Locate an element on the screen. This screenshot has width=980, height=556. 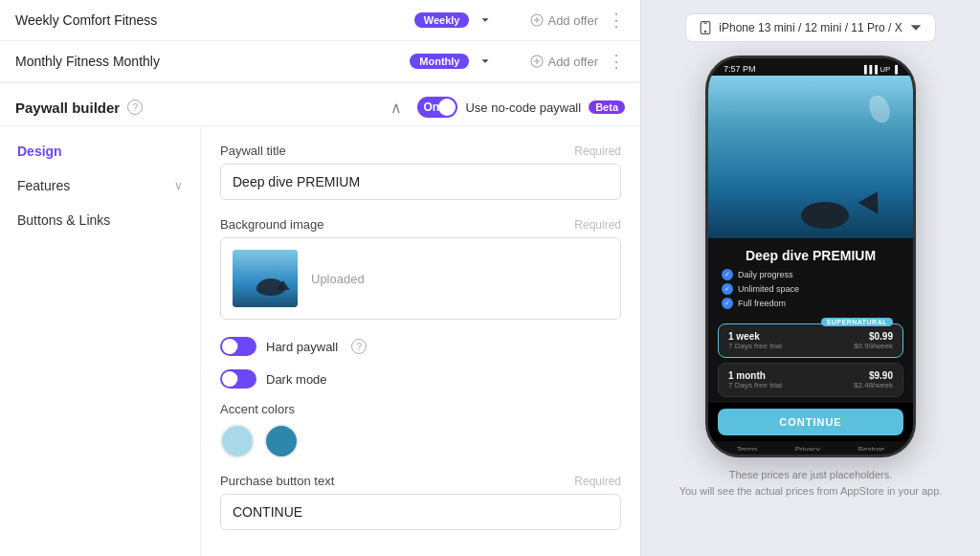
phone-plan-weekly: SUPERNATURAL 1 week $0.99 7 Days free tr… is located at coordinates (811, 341).